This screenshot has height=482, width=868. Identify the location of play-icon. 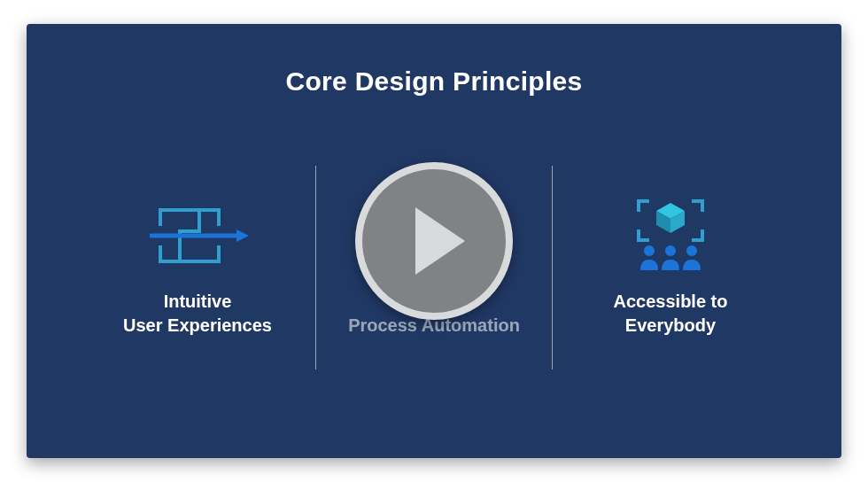
(440, 241).